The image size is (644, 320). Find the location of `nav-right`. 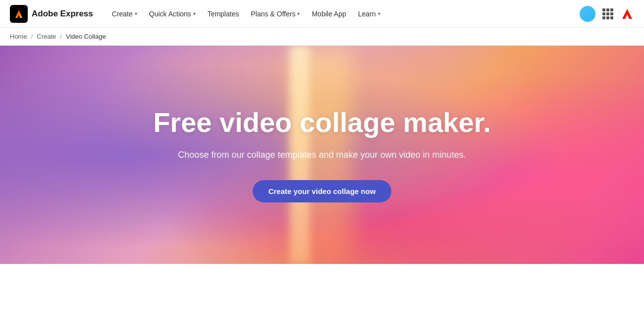

nav-right is located at coordinates (607, 14).